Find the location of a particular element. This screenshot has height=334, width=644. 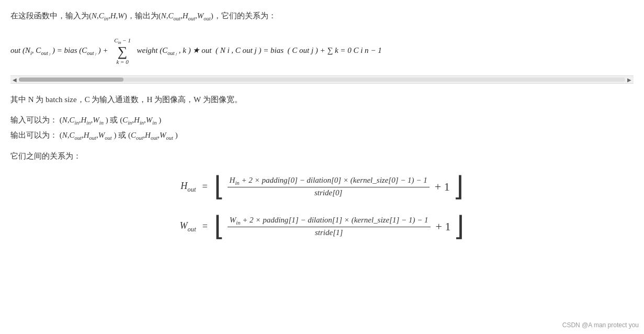

output-line: 输出可以为： (N,Cout,Hout,Wout ) 或 (Cout,Hout,… is located at coordinates (322, 136).